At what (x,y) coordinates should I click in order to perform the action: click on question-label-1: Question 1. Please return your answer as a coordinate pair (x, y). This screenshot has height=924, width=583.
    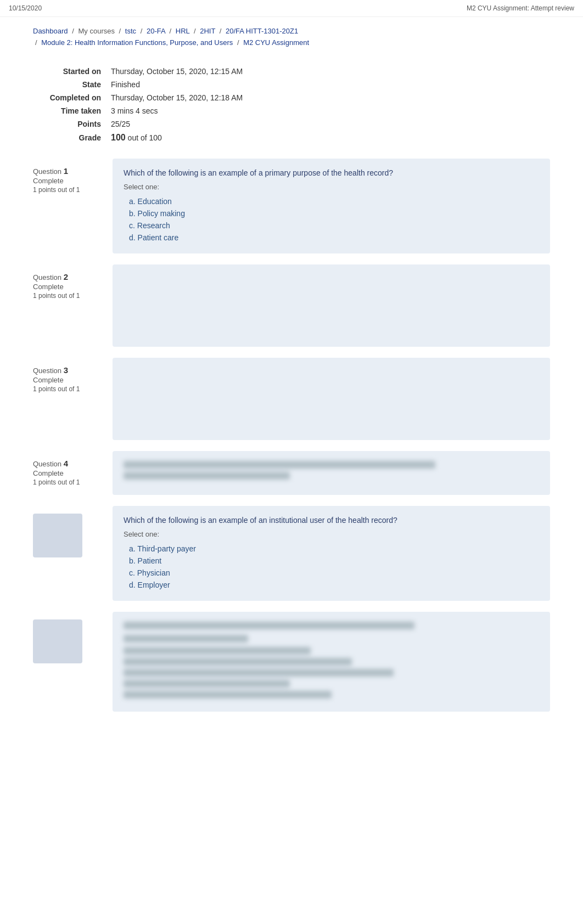
    Looking at the image, I should click on (70, 171).